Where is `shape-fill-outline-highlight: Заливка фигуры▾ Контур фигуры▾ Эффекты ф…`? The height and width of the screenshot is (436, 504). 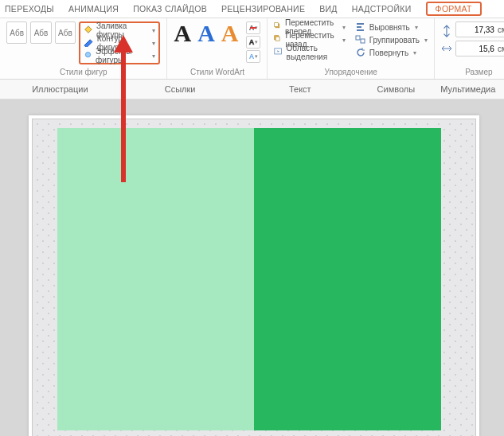 shape-fill-outline-highlight: Заливка фигуры▾ Контур фигуры▾ Эффекты ф… is located at coordinates (119, 43).